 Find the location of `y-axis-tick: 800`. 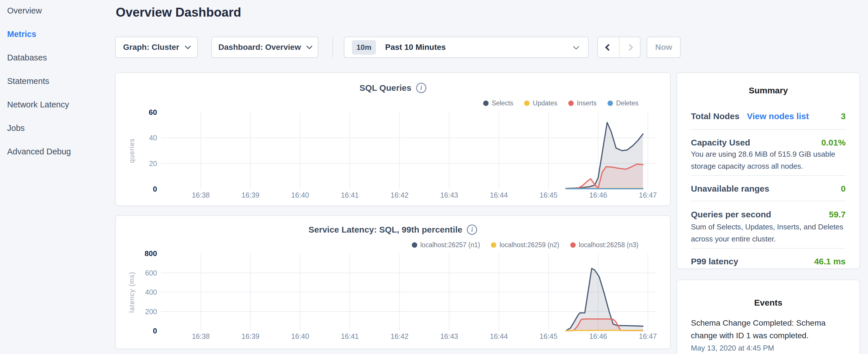

y-axis-tick: 800 is located at coordinates (142, 253).